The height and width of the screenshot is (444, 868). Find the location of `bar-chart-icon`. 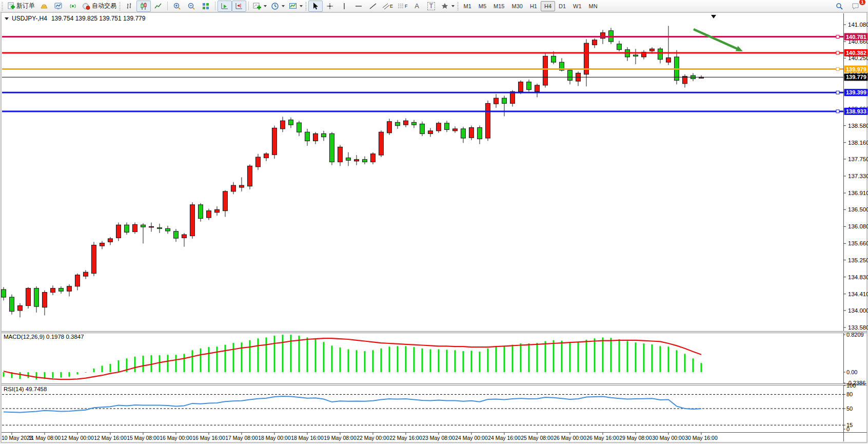

bar-chart-icon is located at coordinates (129, 6).